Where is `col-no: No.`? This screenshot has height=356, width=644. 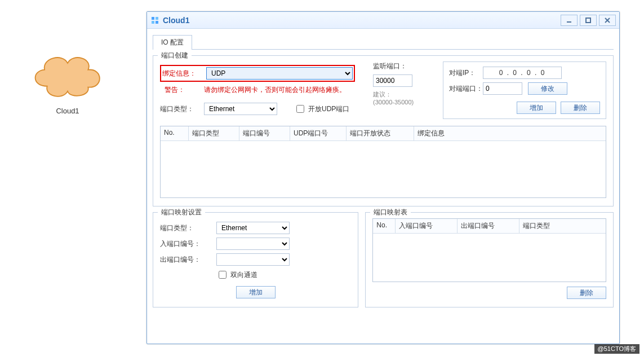 col-no: No. is located at coordinates (175, 133).